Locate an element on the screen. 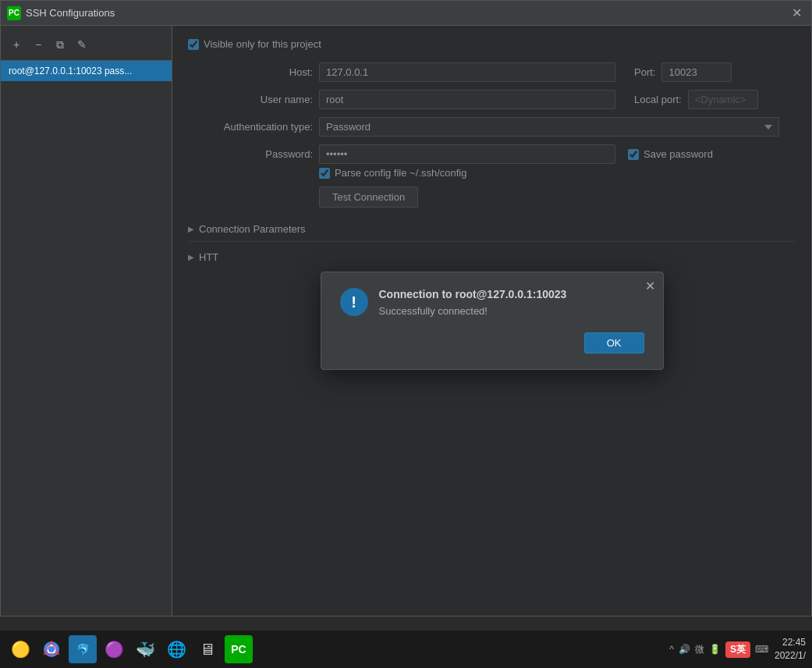  dialog-close-button: ✕ is located at coordinates (651, 286).